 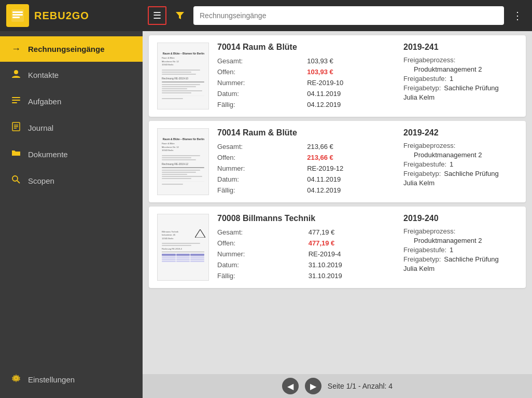 What do you see at coordinates (72, 181) in the screenshot?
I see `sidebar-item-scopen: Scopen` at bounding box center [72, 181].